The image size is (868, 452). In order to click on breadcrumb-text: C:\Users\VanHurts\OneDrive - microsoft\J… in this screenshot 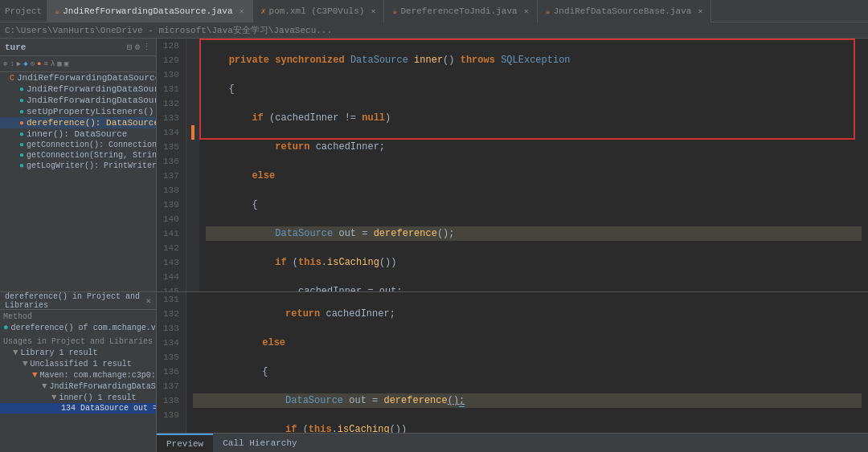, I will do `click(169, 31)`.